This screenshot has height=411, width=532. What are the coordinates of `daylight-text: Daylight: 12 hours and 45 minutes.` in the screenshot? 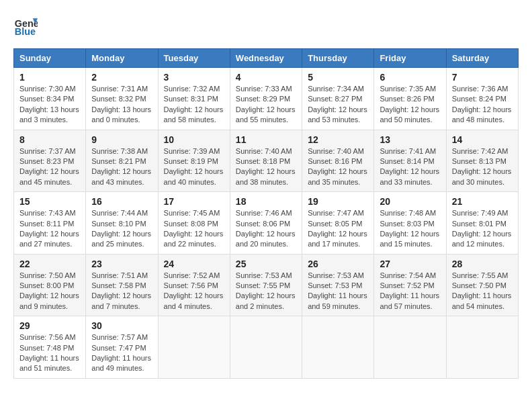 It's located at (50, 177).